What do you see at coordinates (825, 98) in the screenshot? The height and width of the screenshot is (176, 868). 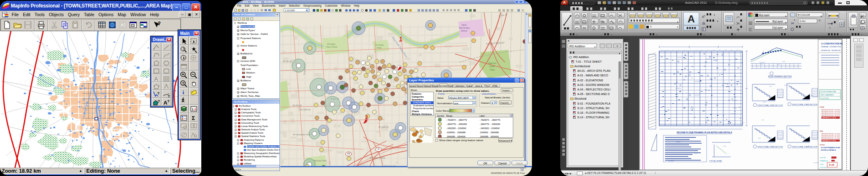 I see `svg-text: 10-42-2010` at bounding box center [825, 98].